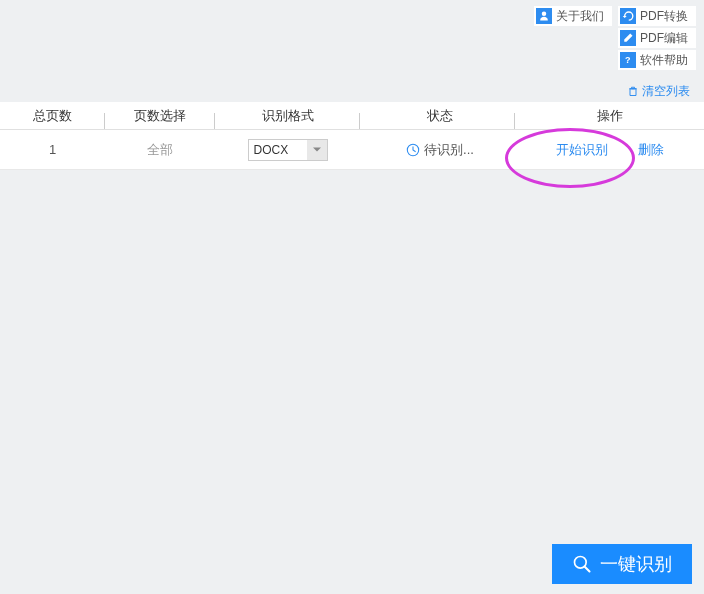 The image size is (704, 594). What do you see at coordinates (610, 116) in the screenshot?
I see `header-operation: 操作` at bounding box center [610, 116].